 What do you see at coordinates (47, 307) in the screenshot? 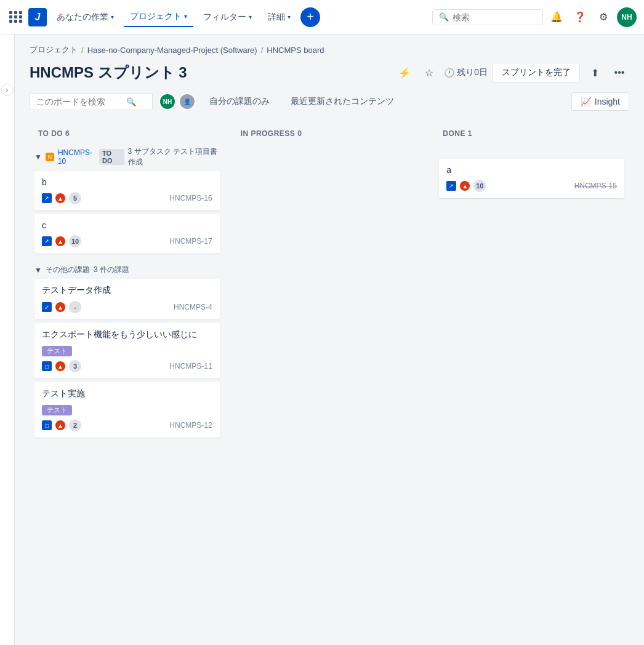
I see `issue-type-icon: ✓` at bounding box center [47, 307].